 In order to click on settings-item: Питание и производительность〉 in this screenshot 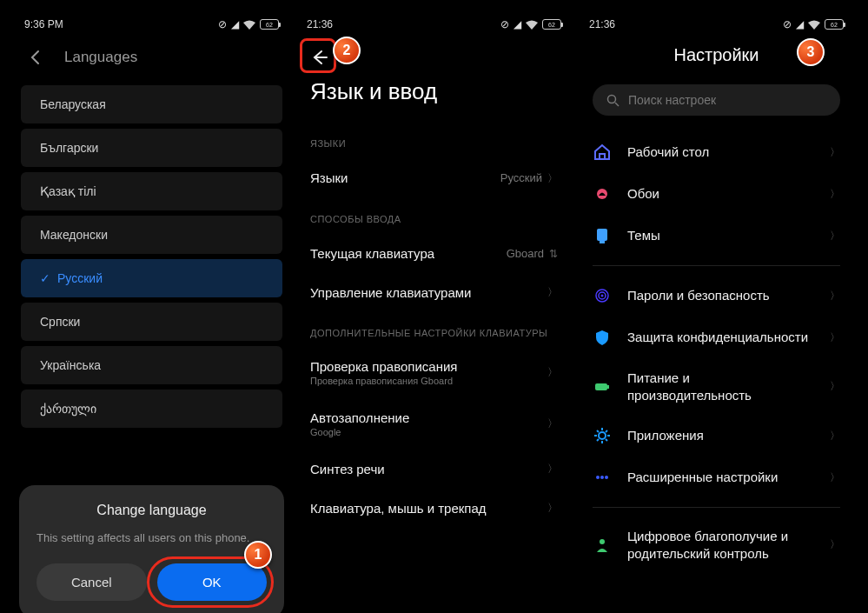, I will do `click(716, 386)`.